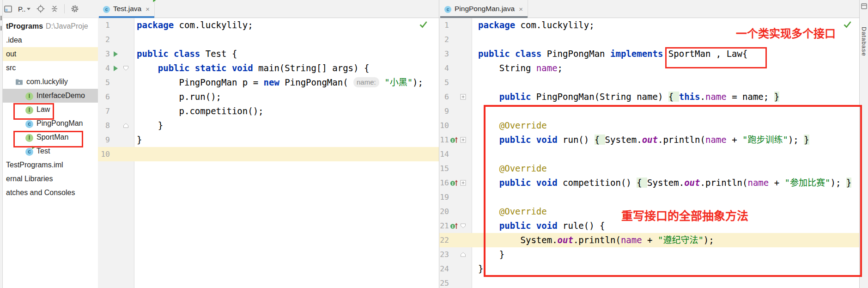 The height and width of the screenshot is (288, 868). I want to click on gutter: 11I, so click(455, 140).